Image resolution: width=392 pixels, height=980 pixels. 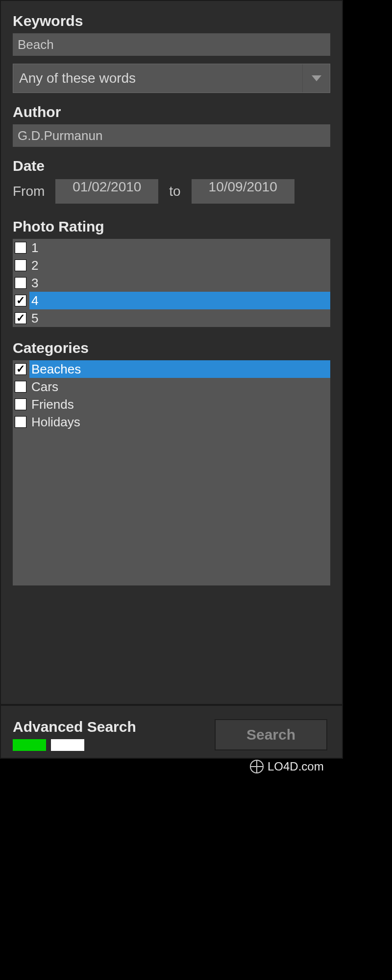 I want to click on rating-item-row: ✓4, so click(x=172, y=301).